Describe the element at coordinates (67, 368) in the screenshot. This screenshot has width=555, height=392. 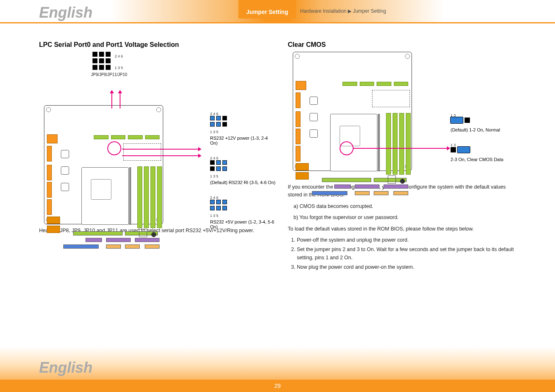
I see `chapter-label-bottom: English` at that location.